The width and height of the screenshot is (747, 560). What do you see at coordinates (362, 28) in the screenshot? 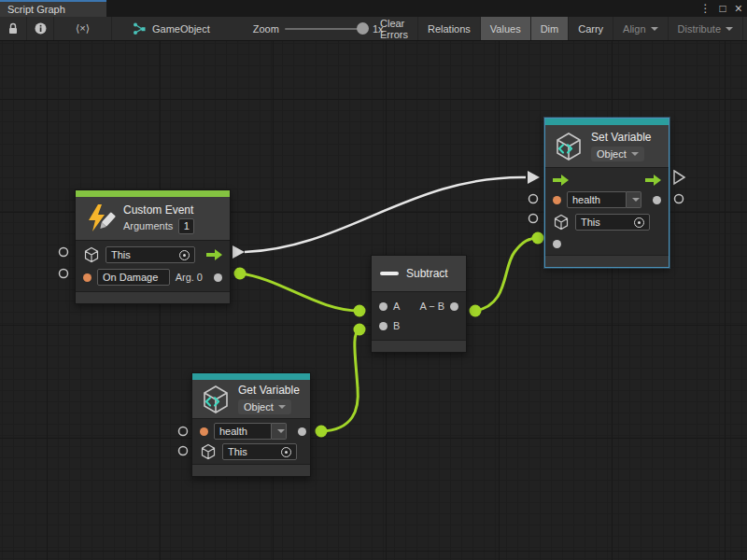
I see `zoom-slider-thumb` at bounding box center [362, 28].